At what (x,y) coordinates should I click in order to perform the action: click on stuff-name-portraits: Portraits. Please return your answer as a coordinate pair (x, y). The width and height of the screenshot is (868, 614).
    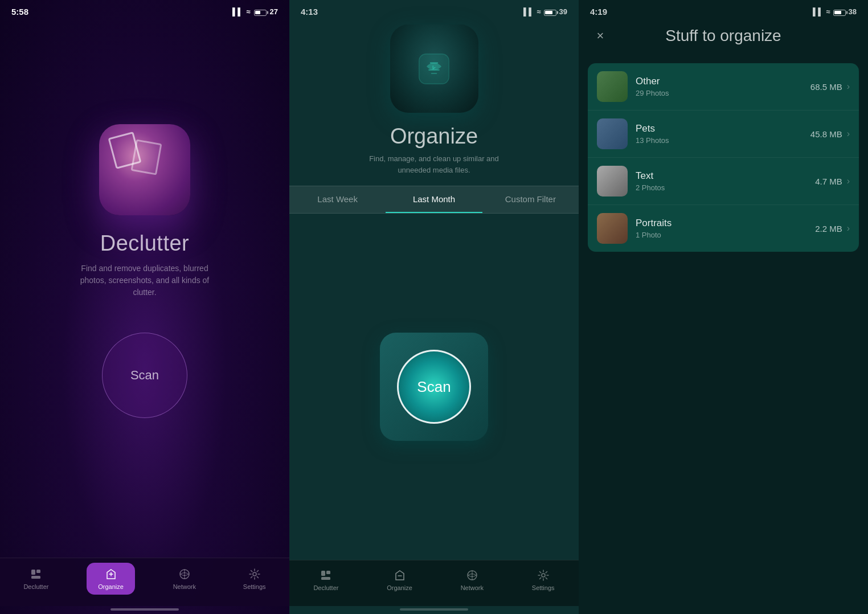
    Looking at the image, I should click on (726, 223).